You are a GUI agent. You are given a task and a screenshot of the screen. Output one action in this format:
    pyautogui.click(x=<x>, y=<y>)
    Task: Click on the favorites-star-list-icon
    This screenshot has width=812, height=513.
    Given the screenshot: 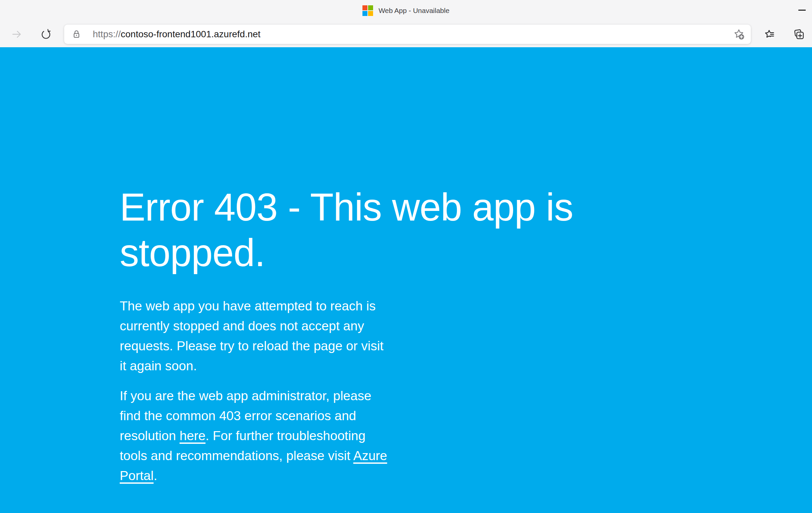 What is the action you would take?
    pyautogui.click(x=769, y=34)
    